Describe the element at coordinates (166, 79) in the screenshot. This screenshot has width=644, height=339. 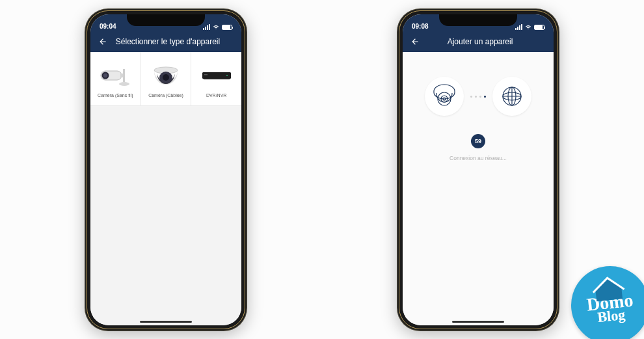
I see `device-type-grid: Caméra (Sans fil) Caméra` at that location.